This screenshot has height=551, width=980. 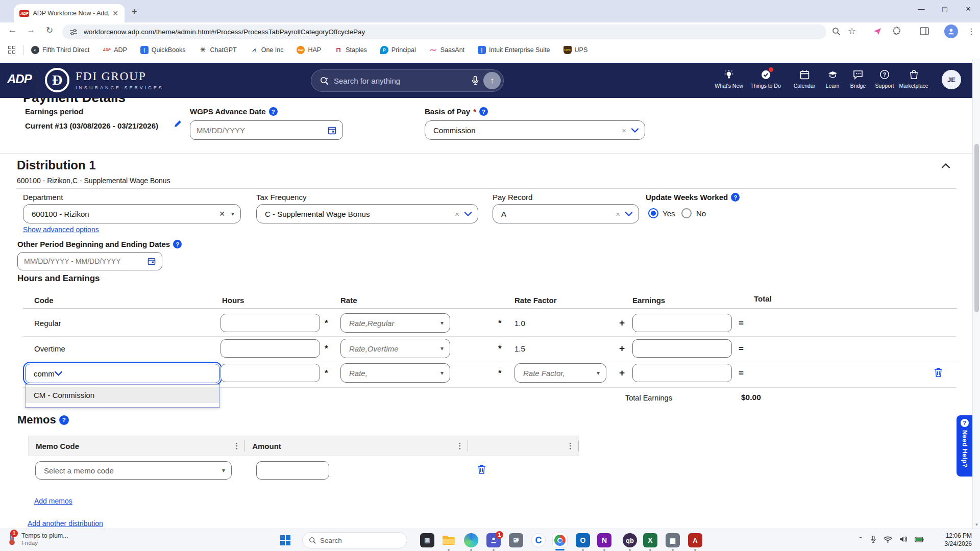 I want to click on extensions-puzzle-icon, so click(x=897, y=31).